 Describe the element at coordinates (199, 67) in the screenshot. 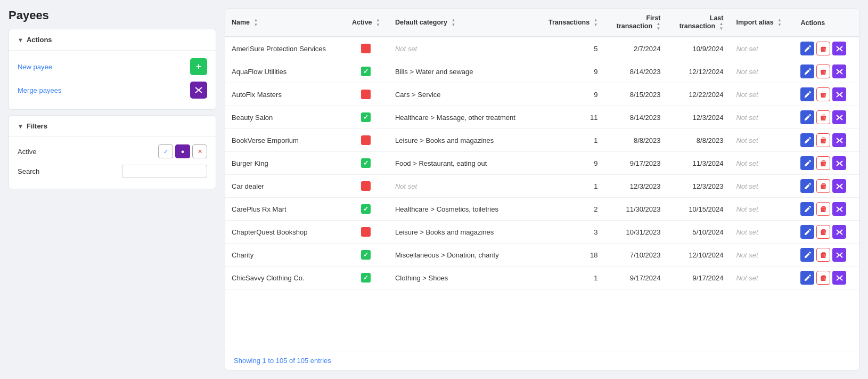

I see `new-payee-button: +` at that location.